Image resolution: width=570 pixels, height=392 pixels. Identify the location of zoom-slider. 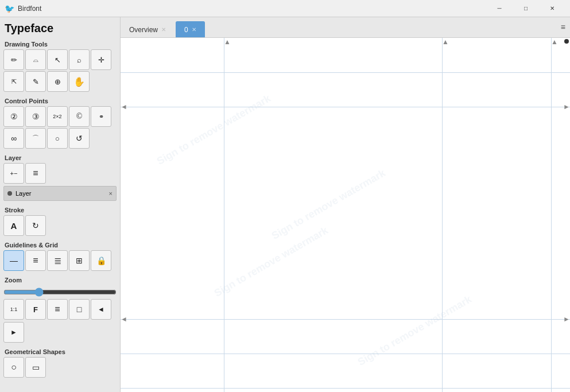
(60, 292).